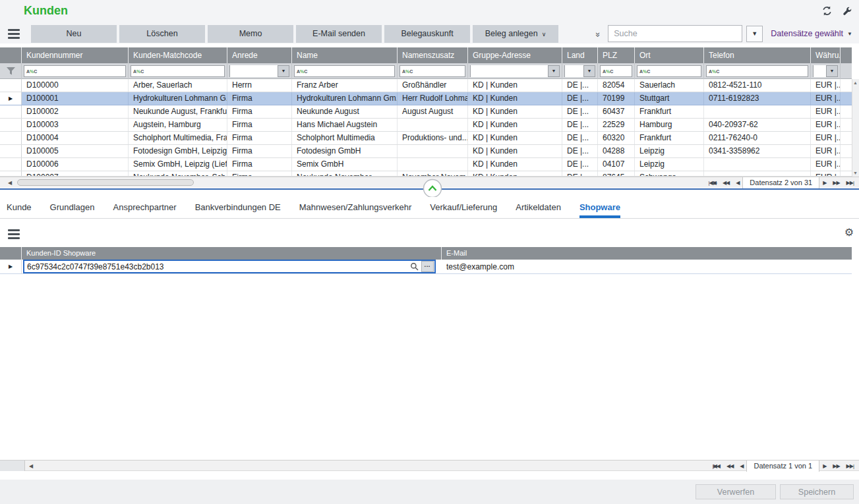 The width and height of the screenshot is (859, 504). I want to click on table-row-d100007: D100007Neukunde November, Sch...FirmaNeu…, so click(426, 174).